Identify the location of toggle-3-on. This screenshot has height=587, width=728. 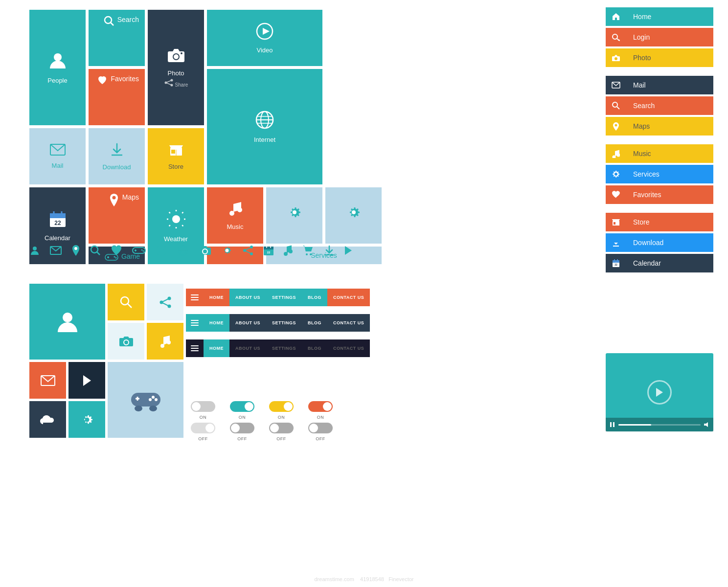
(281, 406).